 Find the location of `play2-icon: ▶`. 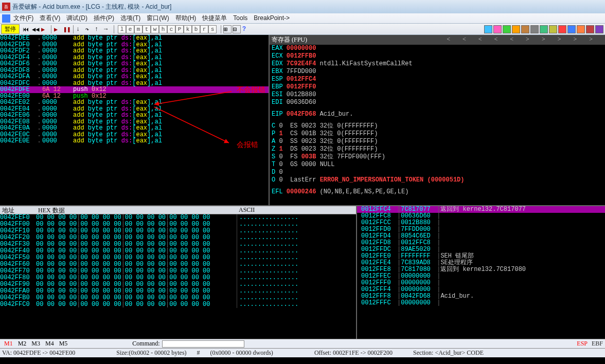

play2-icon: ▶ is located at coordinates (58, 29).